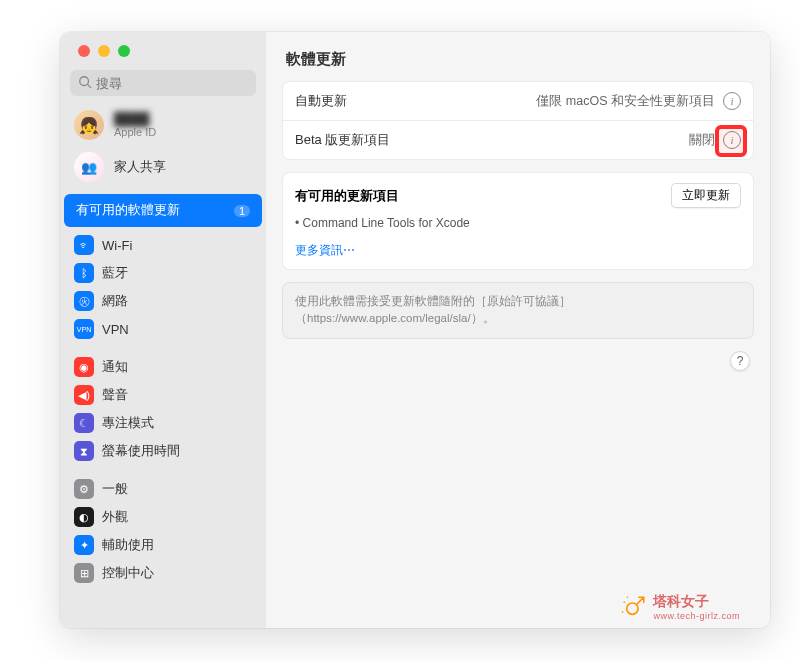 The height and width of the screenshot is (661, 800). I want to click on nav-label: 通知, so click(115, 367).